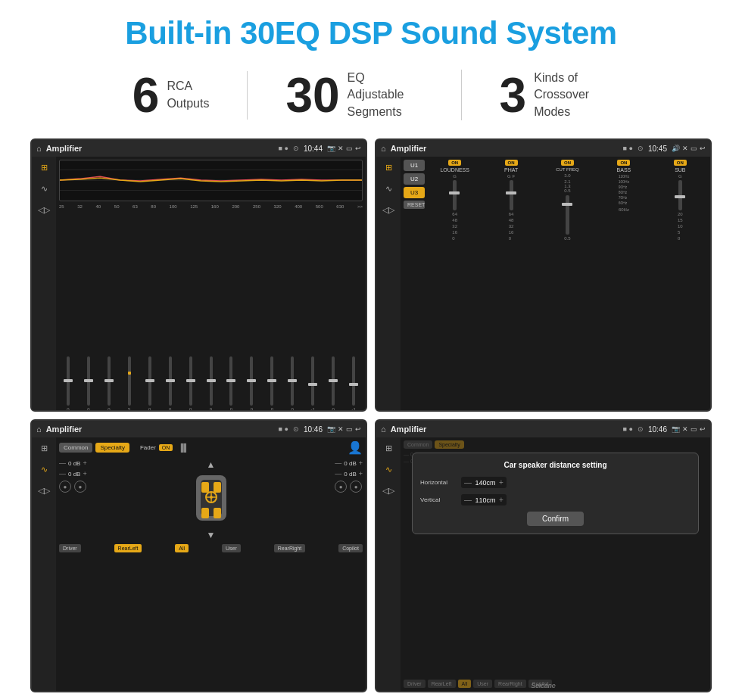 This screenshot has width=742, height=700. What do you see at coordinates (210, 311) in the screenshot?
I see `sliders-row: 0 0 0 5 0 0 0 0 0 0 0 0 -1 0` at bounding box center [210, 311].